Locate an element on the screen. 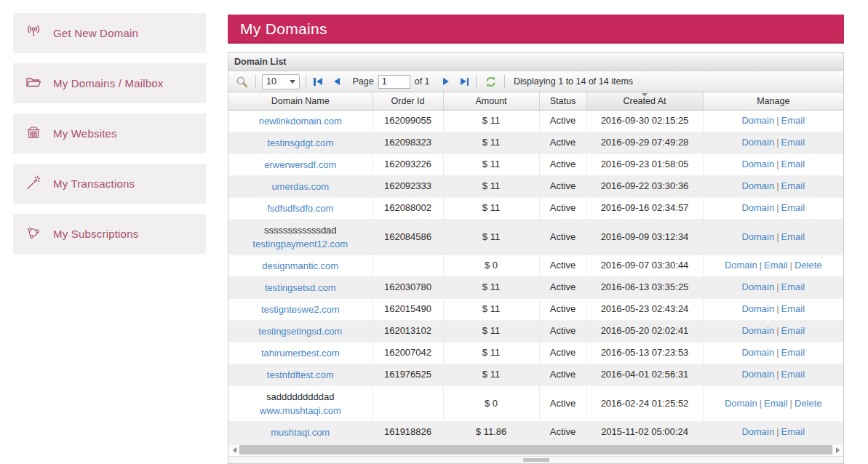  domain-link: testignteswe2.com is located at coordinates (300, 310).